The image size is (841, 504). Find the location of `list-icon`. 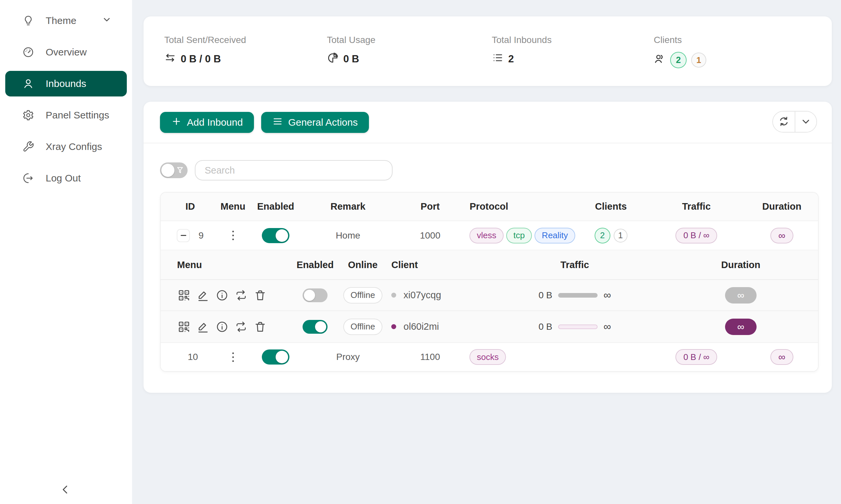

list-icon is located at coordinates (498, 59).